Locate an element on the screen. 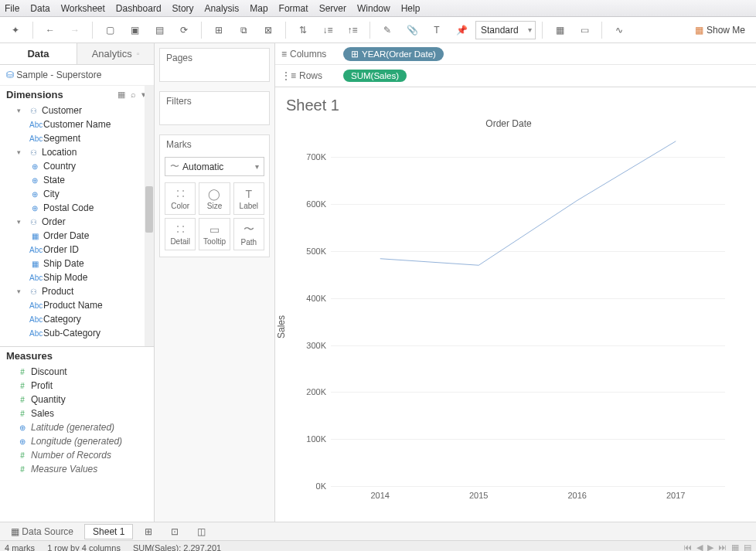 This screenshot has width=756, height=551. label-icon: T is located at coordinates (437, 30).